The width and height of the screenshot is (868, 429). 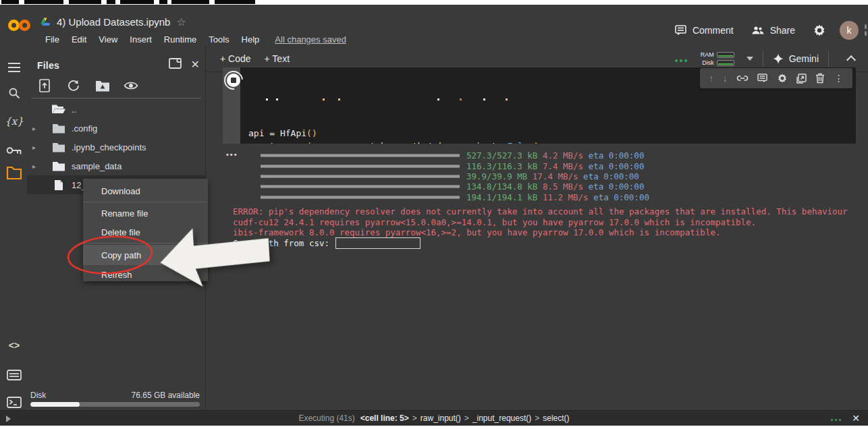 I want to click on menu-tools: Tools, so click(x=219, y=39).